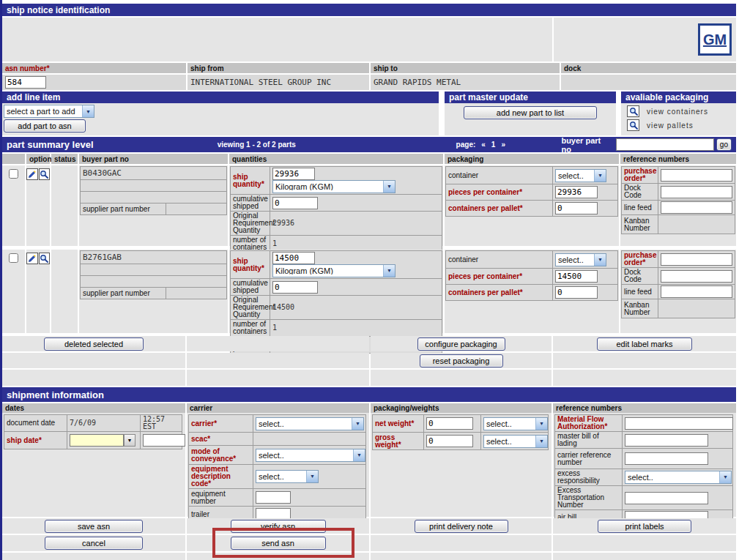  Describe the element at coordinates (94, 543) in the screenshot. I see `cancel-button: cancel` at that location.